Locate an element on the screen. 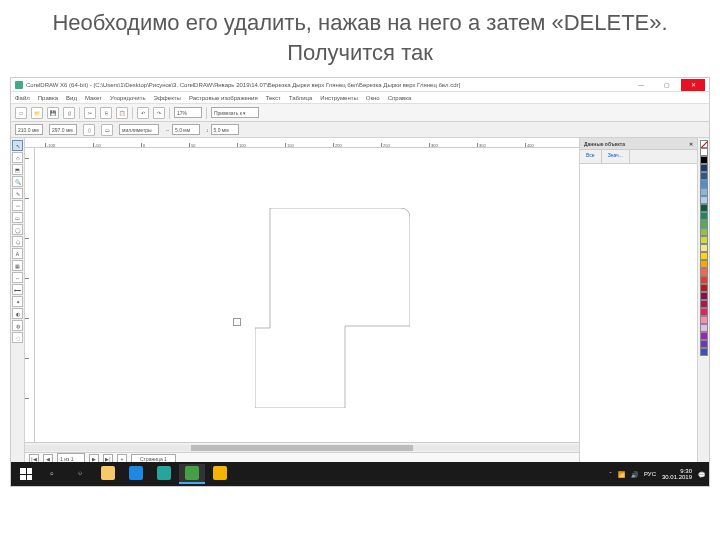 The height and width of the screenshot is (540, 720). menu-bitmaps: Растровые изображения is located at coordinates (224, 98).